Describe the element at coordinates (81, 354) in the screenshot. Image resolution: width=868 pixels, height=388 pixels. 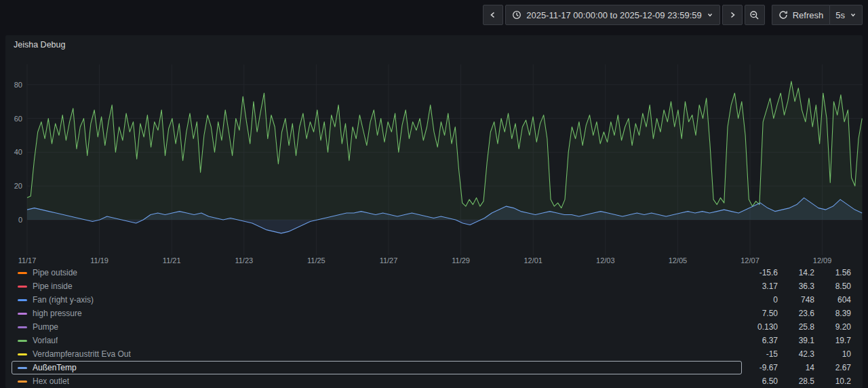
I see `legend-label: Verdampferaustritt Eva Out` at that location.